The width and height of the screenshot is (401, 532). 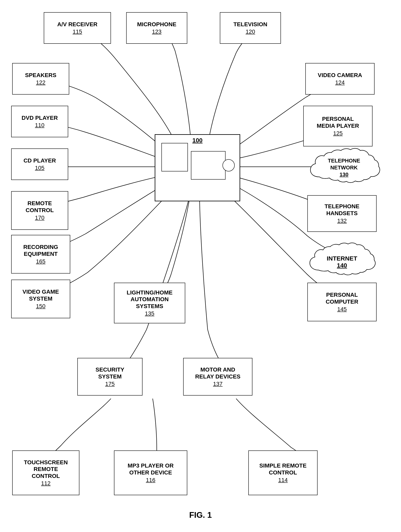 What do you see at coordinates (197, 140) in the screenshot?
I see `center-number: 100` at bounding box center [197, 140].